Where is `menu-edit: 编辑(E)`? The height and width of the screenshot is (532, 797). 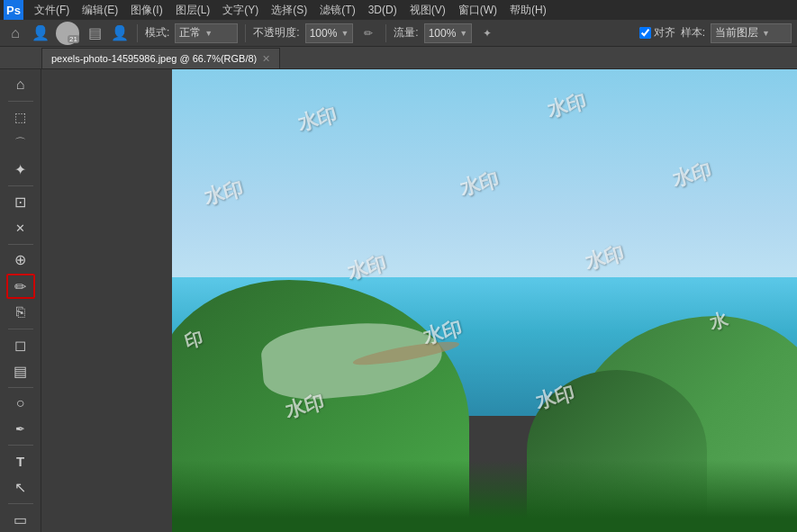
menu-edit: 编辑(E) is located at coordinates (100, 11).